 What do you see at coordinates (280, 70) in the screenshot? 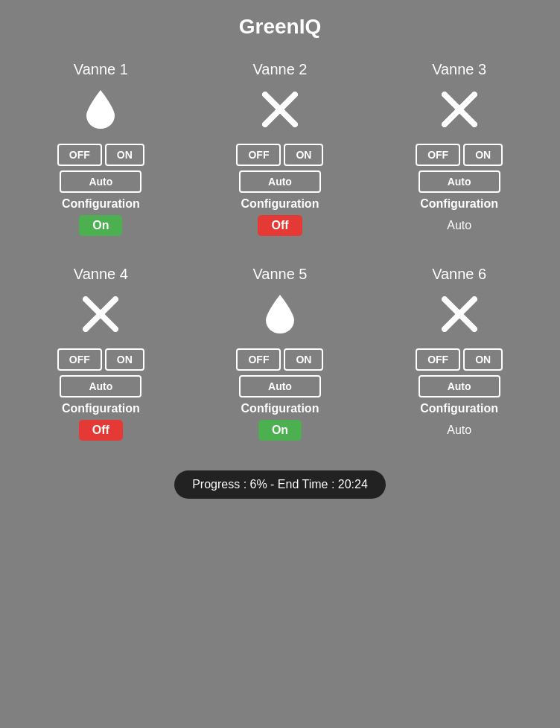
I see `vanne-2-title: Vanne 2` at bounding box center [280, 70].